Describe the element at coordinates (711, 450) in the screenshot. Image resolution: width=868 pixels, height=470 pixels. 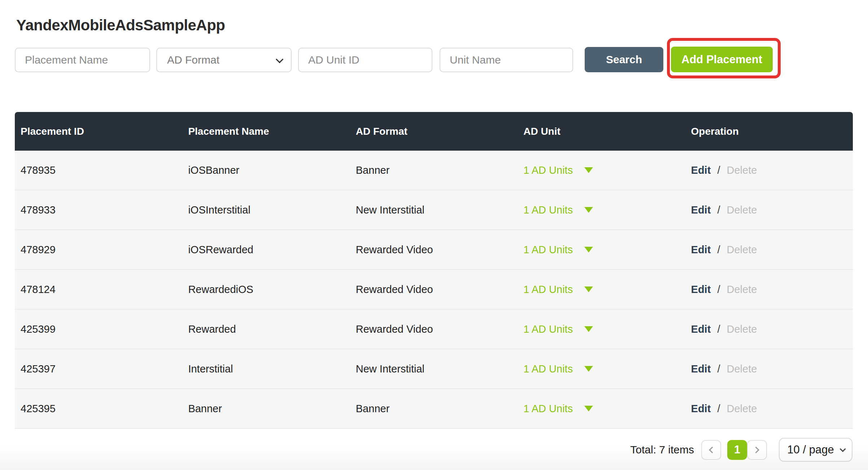
I see `prev-page-button` at that location.